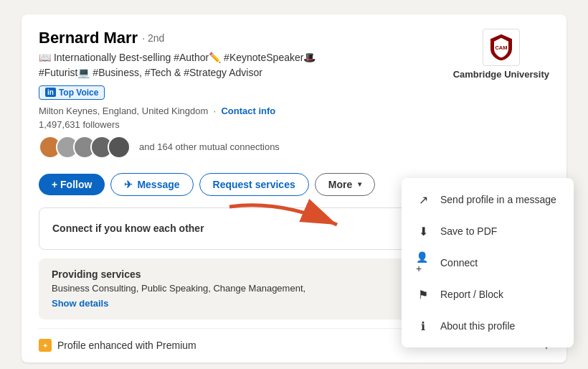 Image resolution: width=588 pixels, height=369 pixels. What do you see at coordinates (501, 47) in the screenshot?
I see `svg-text: CAM` at bounding box center [501, 47].